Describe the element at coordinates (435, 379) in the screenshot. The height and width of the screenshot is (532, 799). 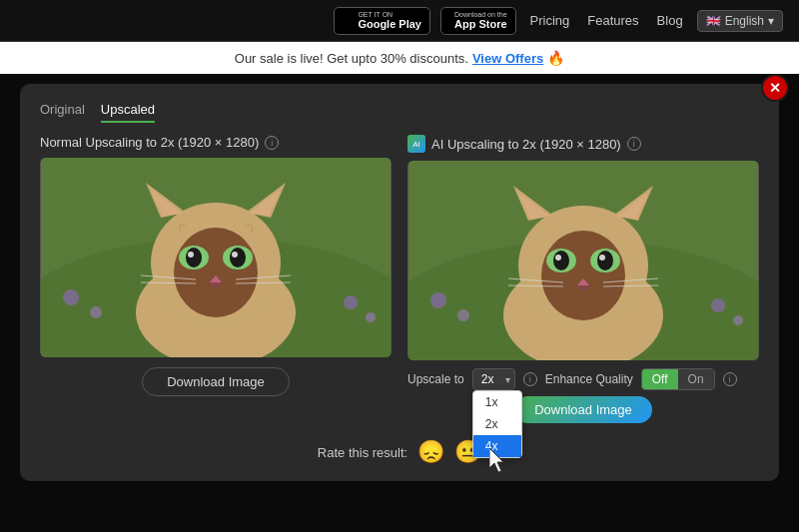
I see `upscale-label: Upscale to` at that location.